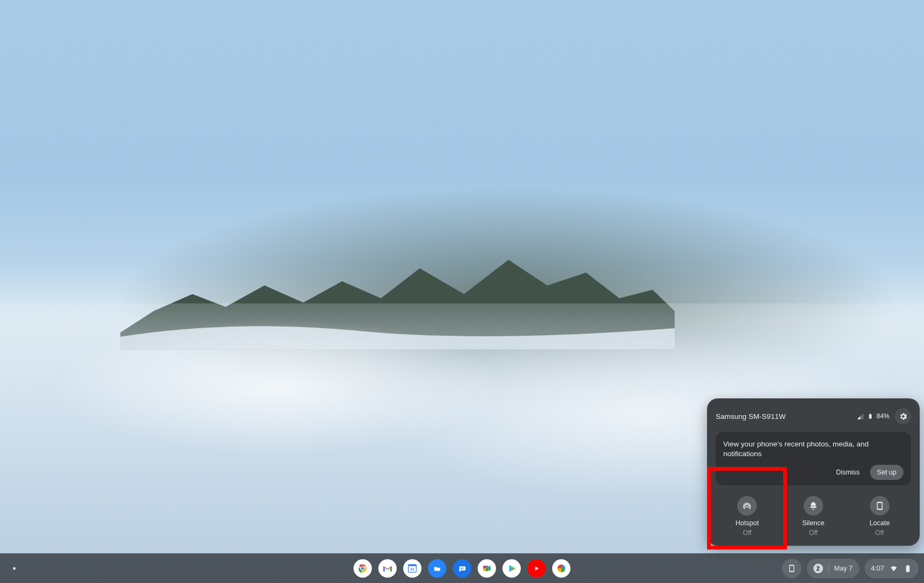 This screenshot has width=924, height=583. What do you see at coordinates (561, 568) in the screenshot?
I see `app-photos` at bounding box center [561, 568].